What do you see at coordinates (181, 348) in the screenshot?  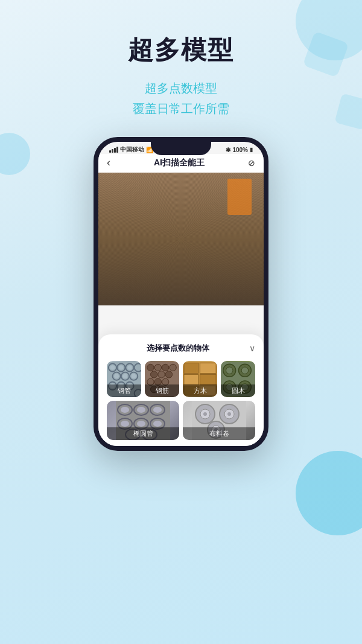 I see `sheet-header: 选择要点数的物体 ∨` at bounding box center [181, 348].